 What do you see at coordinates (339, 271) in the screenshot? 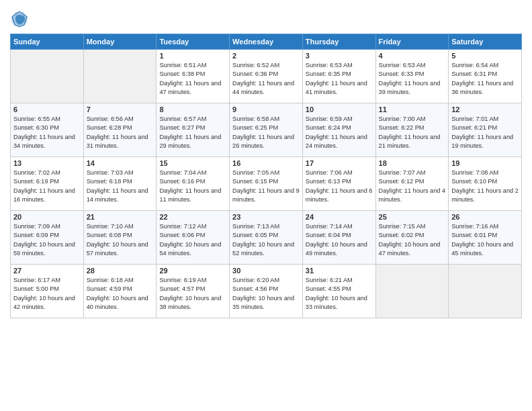
I see `day-number: 31` at bounding box center [339, 271].